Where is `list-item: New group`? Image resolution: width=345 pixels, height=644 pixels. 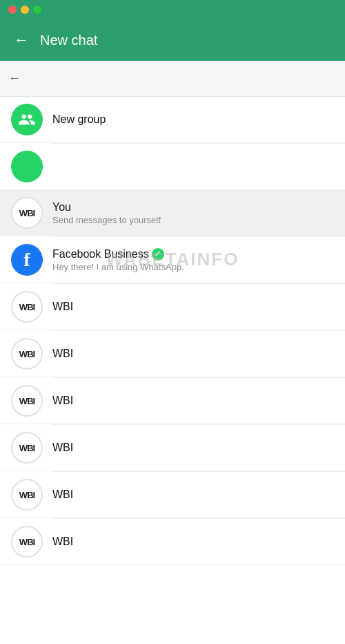
list-item: New group is located at coordinates (172, 120).